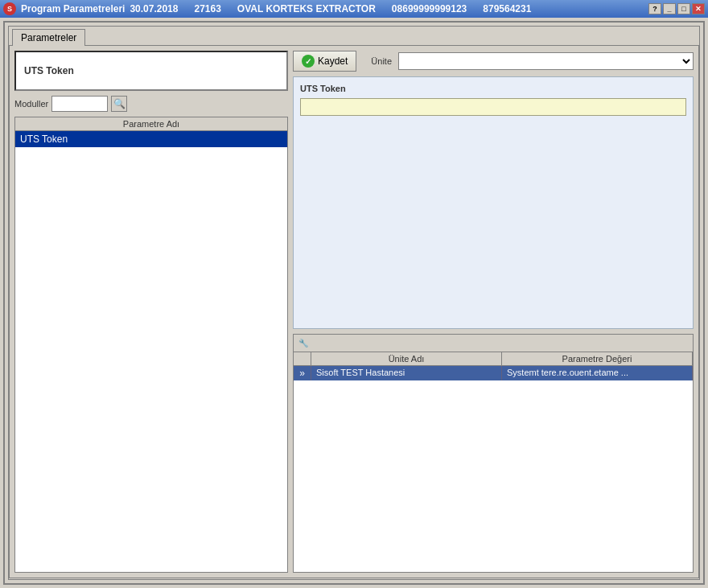  Describe the element at coordinates (154, 9) in the screenshot. I see `title-date: 30.07.2018` at that location.